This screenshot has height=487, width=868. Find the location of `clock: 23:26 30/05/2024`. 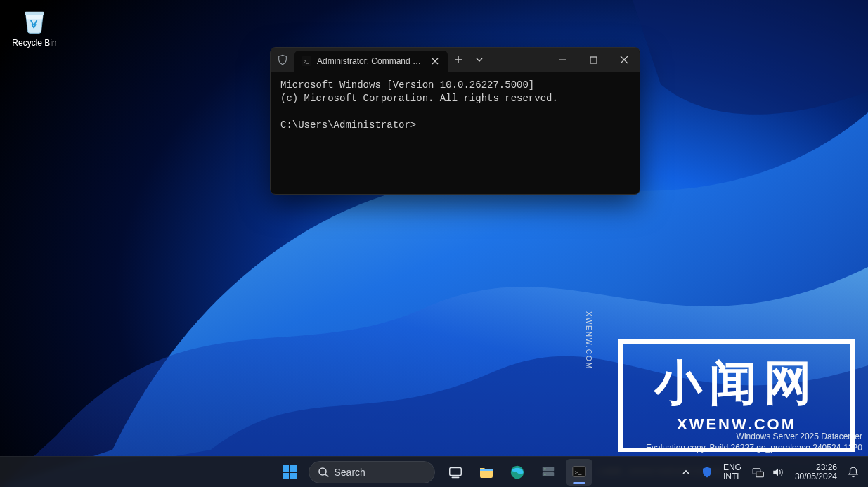

clock: 23:26 30/05/2024 is located at coordinates (816, 472).